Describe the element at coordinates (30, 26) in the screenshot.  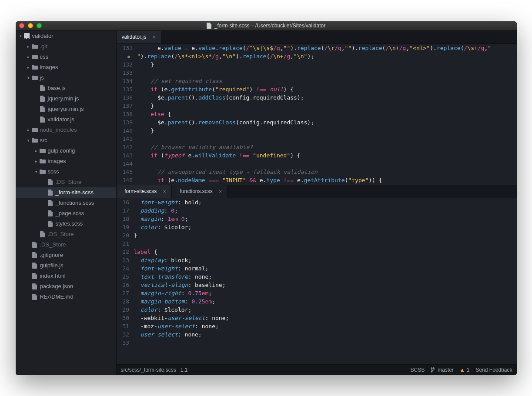
I see `minimize-window-button` at that location.